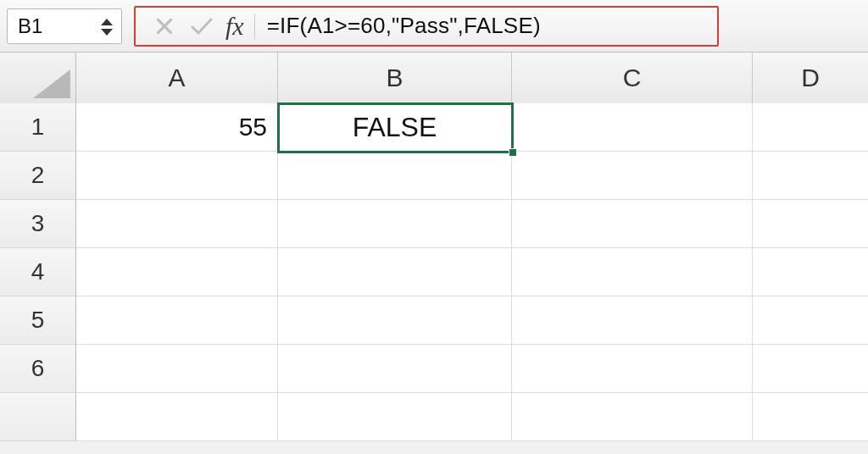 The width and height of the screenshot is (868, 454). What do you see at coordinates (632, 176) in the screenshot?
I see `cell-C2` at bounding box center [632, 176].